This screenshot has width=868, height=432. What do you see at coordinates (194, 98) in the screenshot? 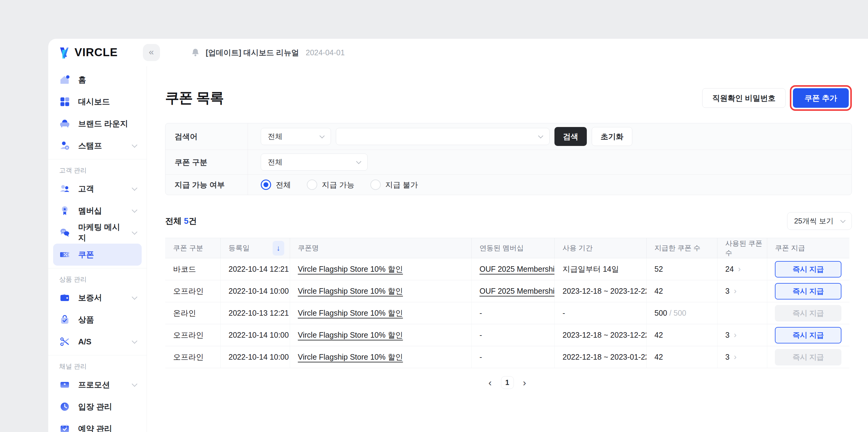
I see `page-title: 쿠폰 목록` at bounding box center [194, 98].